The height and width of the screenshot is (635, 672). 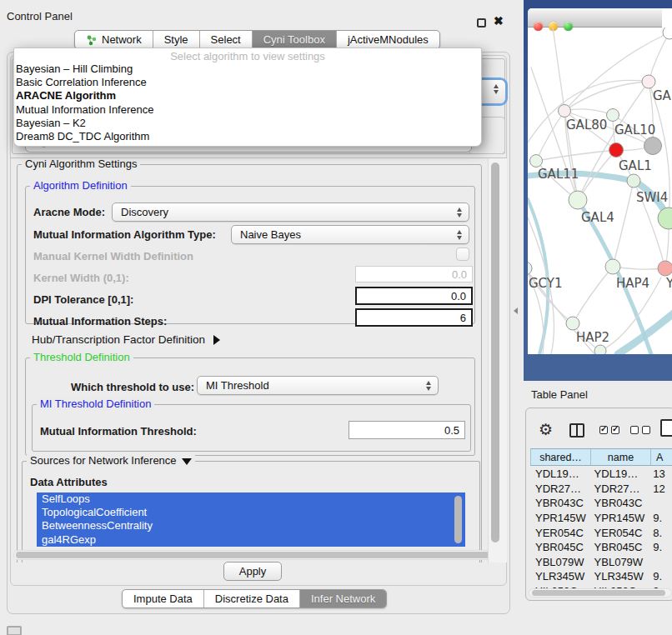 I want to click on network-node-Y, so click(x=665, y=268).